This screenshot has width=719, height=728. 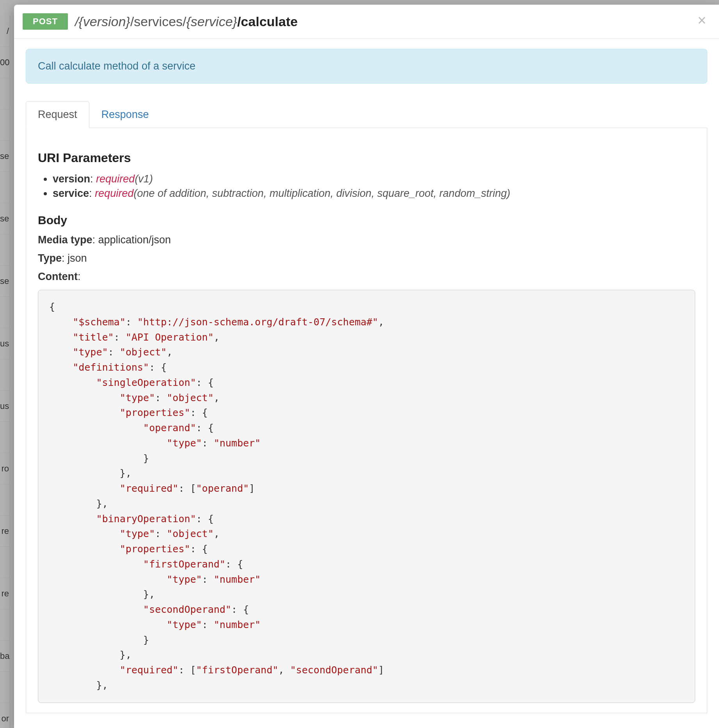 I want to click on section-uri-parameters: URI Parameters, so click(x=367, y=158).